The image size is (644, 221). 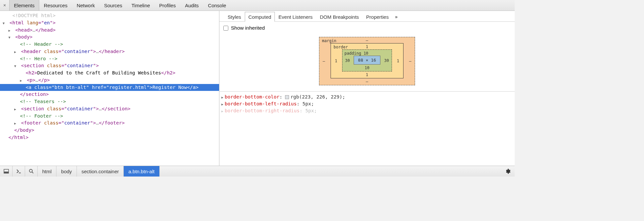 What do you see at coordinates (100, 171) in the screenshot?
I see `crumb-section-container: section.container` at bounding box center [100, 171].